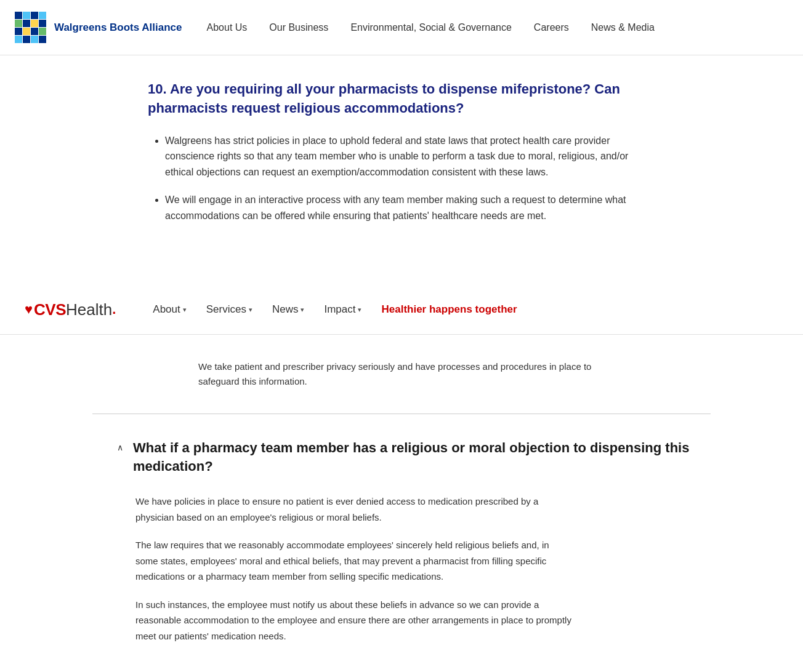 The height and width of the screenshot is (672, 803). Describe the element at coordinates (335, 310) in the screenshot. I see `cvs-nav-links: About ▾ Services ▾ News ▾ Impact ▾ Healt` at that location.